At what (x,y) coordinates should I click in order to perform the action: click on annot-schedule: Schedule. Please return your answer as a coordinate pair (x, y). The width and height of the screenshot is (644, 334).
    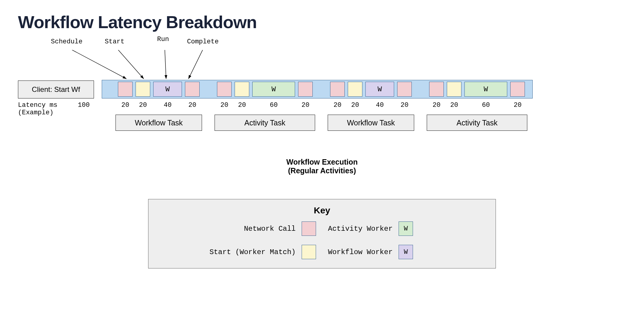
    Looking at the image, I should click on (67, 42).